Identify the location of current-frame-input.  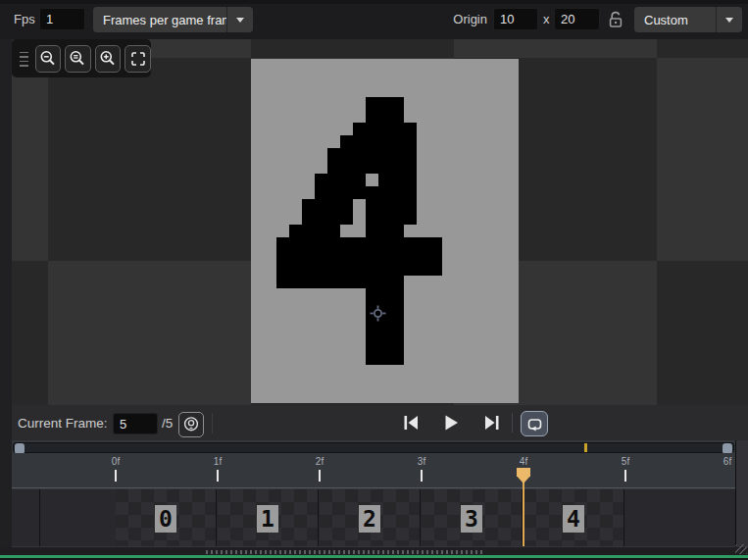
(135, 424).